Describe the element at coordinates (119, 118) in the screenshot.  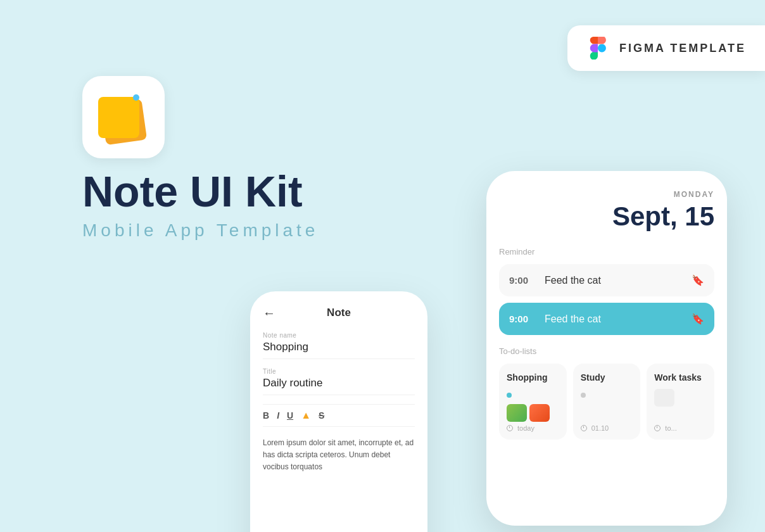
I see `note-icon-front` at that location.